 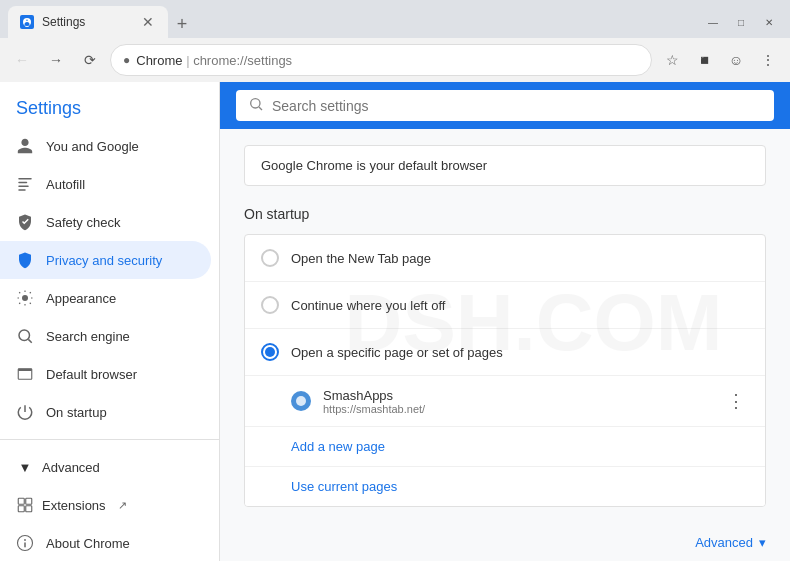 What do you see at coordinates (505, 542) in the screenshot?
I see `content-footer: Advanced ▾` at bounding box center [505, 542].